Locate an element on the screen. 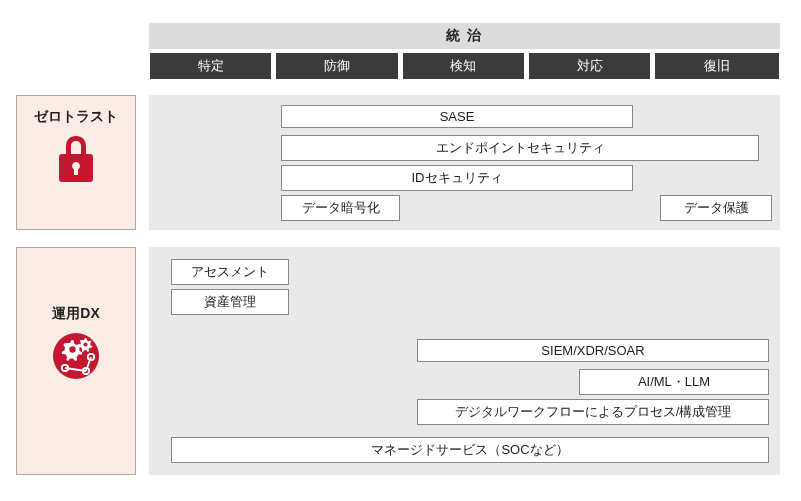 The height and width of the screenshot is (501, 801). category-ops-dx: 運用DX is located at coordinates (76, 361).